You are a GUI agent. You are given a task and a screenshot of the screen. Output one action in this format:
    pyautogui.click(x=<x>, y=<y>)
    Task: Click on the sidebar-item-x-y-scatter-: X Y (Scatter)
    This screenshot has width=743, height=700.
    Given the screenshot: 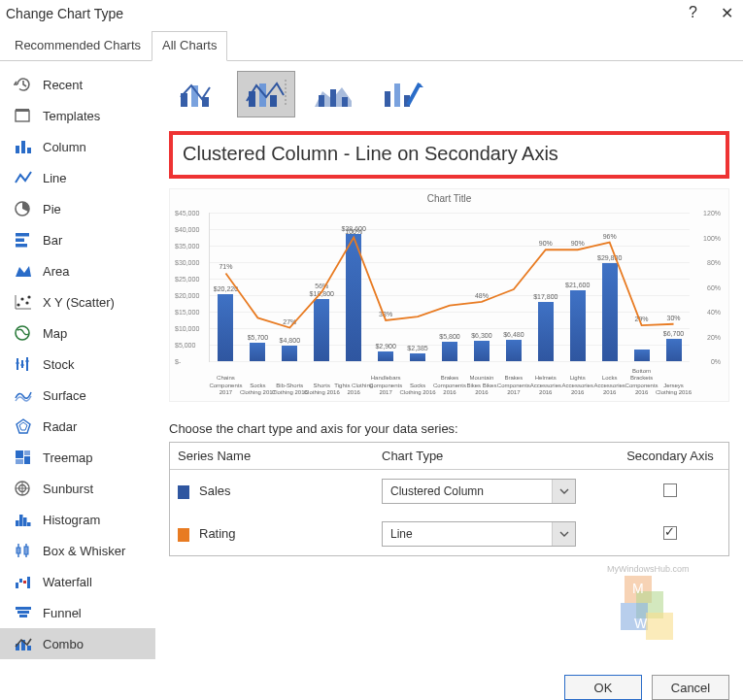 What is the action you would take?
    pyautogui.click(x=78, y=302)
    